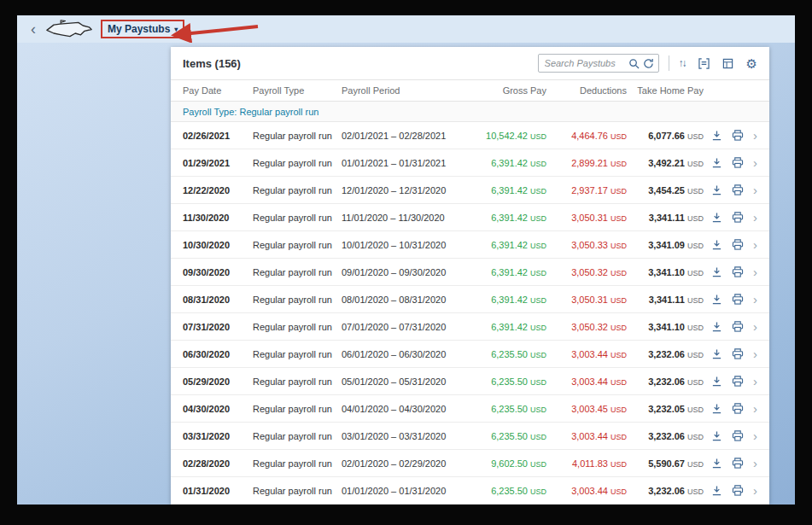 Image resolution: width=812 pixels, height=525 pixels. I want to click on table-row: 07/31/2020 Regular payroll run 07/01/202…, so click(470, 327).